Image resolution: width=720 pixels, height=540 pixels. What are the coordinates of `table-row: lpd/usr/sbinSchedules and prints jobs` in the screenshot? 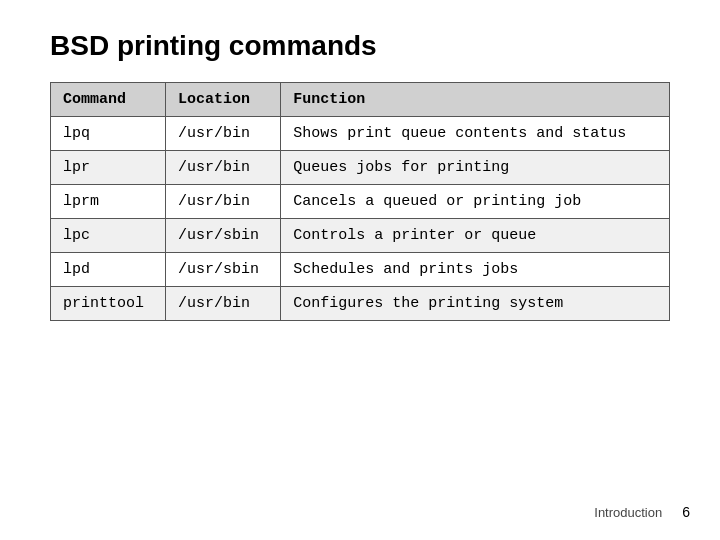 It's located at (360, 270).